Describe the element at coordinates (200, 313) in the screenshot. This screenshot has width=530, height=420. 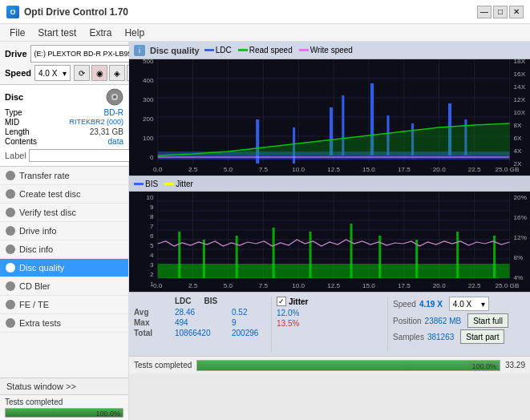
I see `stats-avg-row: Avg 28.46 0.52` at that location.